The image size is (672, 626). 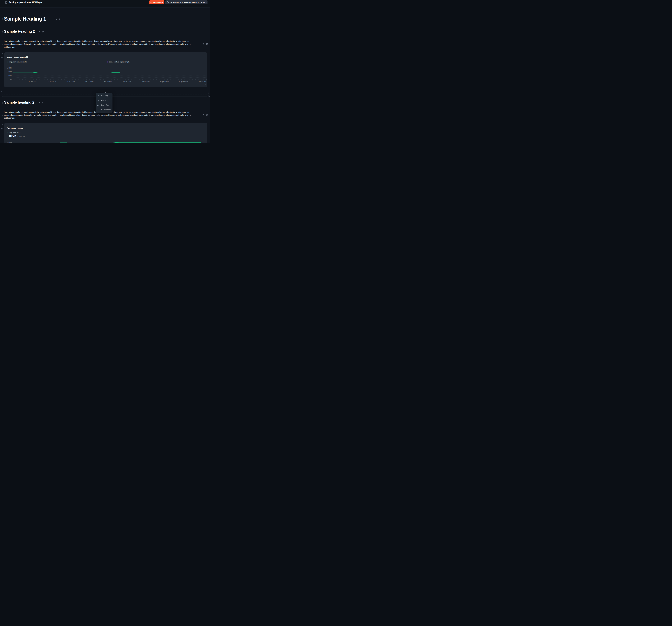 I want to click on report-edit-page: Testing explorations - AK / Report Exit …, so click(x=105, y=72).